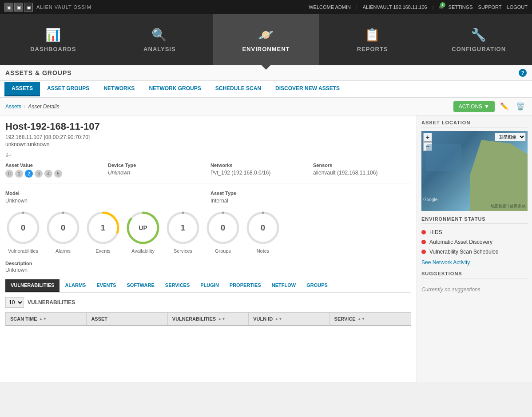 This screenshot has width=532, height=417. I want to click on btab-groups: GROUPS, so click(317, 286).